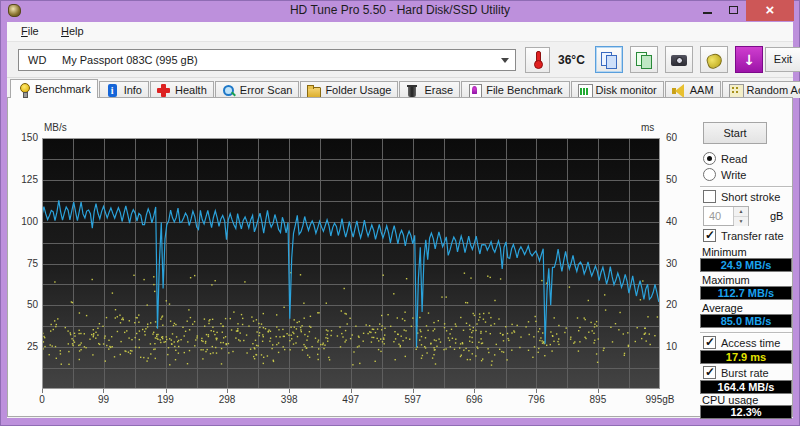 The width and height of the screenshot is (800, 426). What do you see at coordinates (610, 60) in the screenshot?
I see `copy-pages-icon` at bounding box center [610, 60].